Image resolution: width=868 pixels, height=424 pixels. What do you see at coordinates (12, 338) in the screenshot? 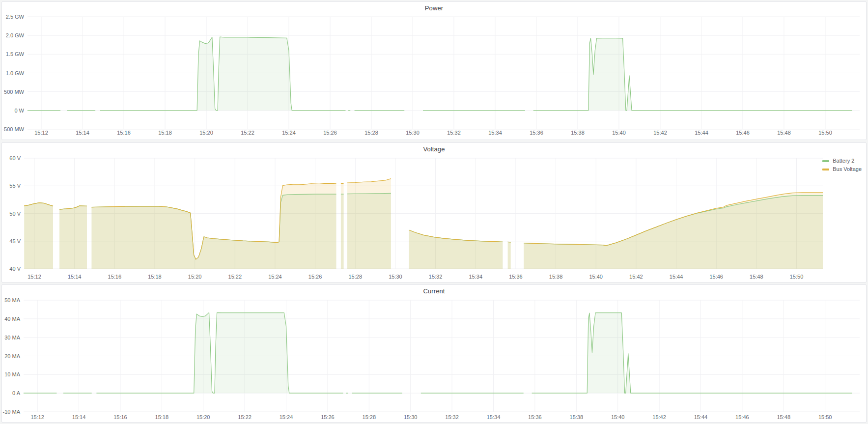
I see `y-tick-label: 30 MA` at bounding box center [12, 338].